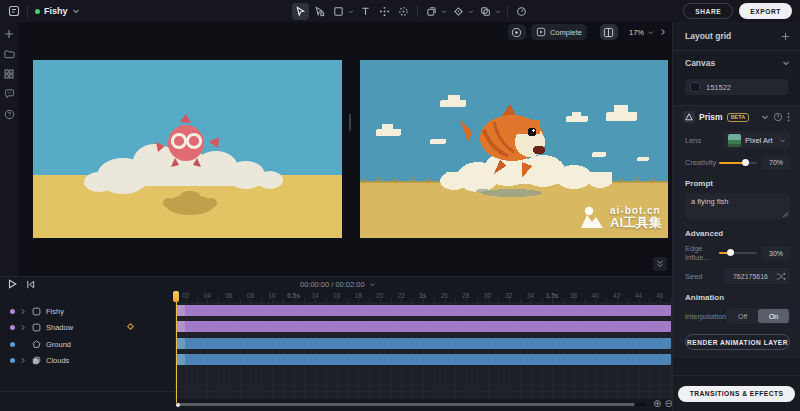  What do you see at coordinates (776, 162) in the screenshot?
I see `creativity-value: 70%` at bounding box center [776, 162].